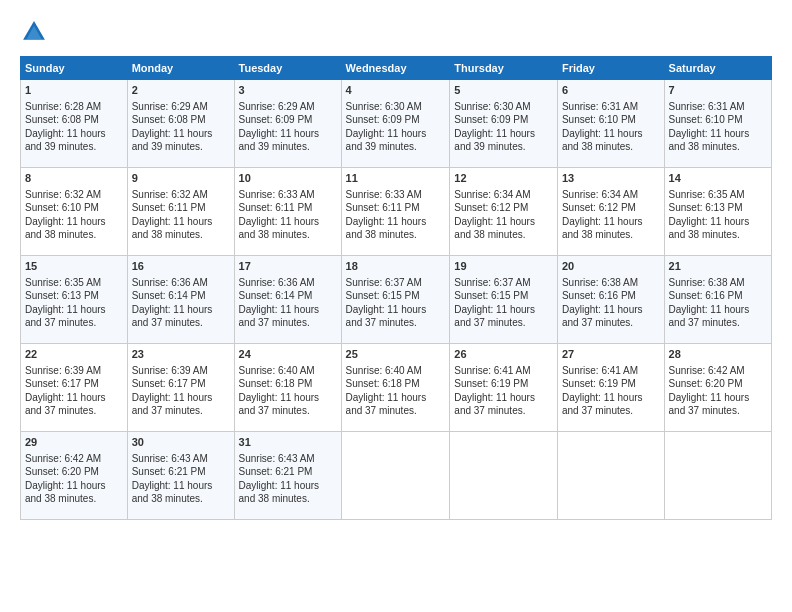  Describe the element at coordinates (504, 208) in the screenshot. I see `day-info: Sunset: 6:12 PM` at that location.